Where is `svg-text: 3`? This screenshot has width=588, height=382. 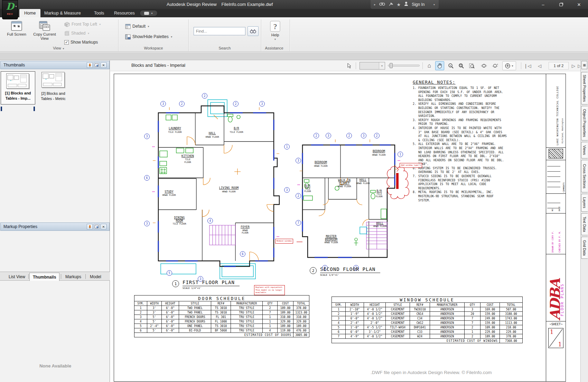 svg-text: 3 is located at coordinates (328, 136).